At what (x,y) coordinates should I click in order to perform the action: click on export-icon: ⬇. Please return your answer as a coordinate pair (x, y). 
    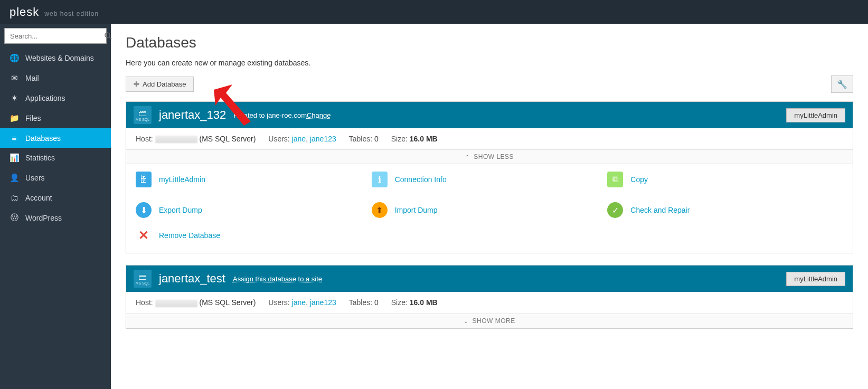
    Looking at the image, I should click on (144, 210).